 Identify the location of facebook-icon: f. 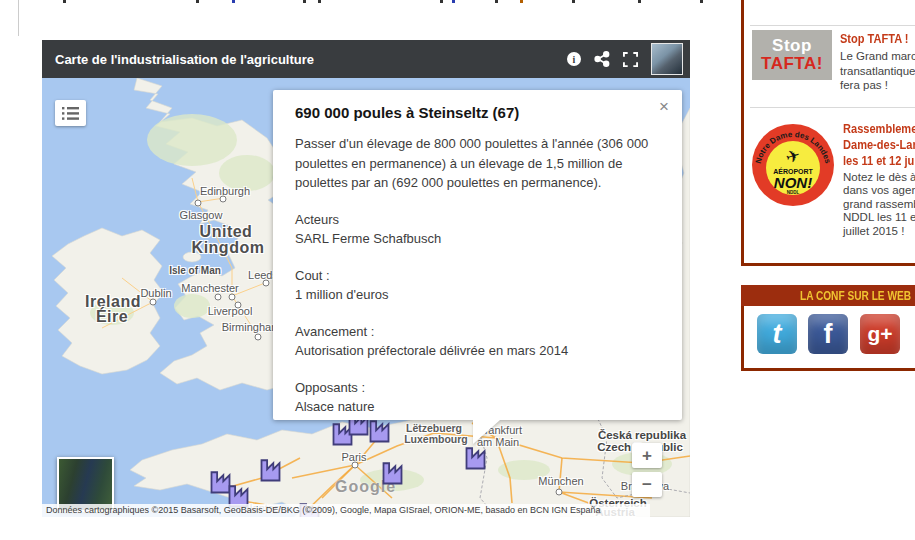
(828, 334).